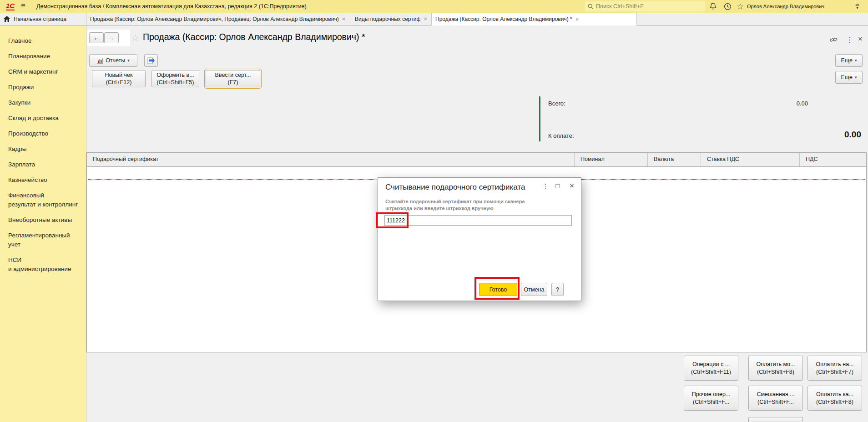 The height and width of the screenshot is (422, 868). What do you see at coordinates (557, 104) in the screenshot?
I see `total-label: Всего:` at bounding box center [557, 104].